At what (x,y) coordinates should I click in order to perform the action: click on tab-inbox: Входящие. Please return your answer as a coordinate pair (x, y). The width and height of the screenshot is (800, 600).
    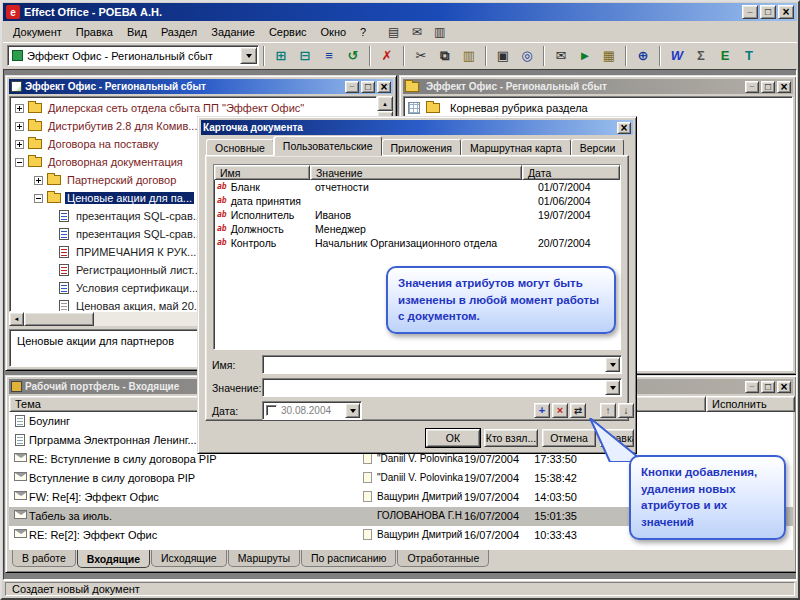
    Looking at the image, I should click on (114, 559).